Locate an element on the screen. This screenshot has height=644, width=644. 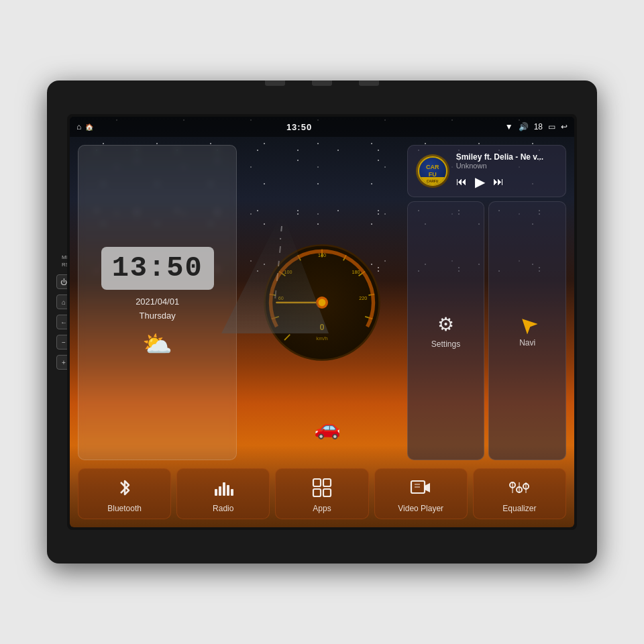
apps-icon is located at coordinates (322, 488).